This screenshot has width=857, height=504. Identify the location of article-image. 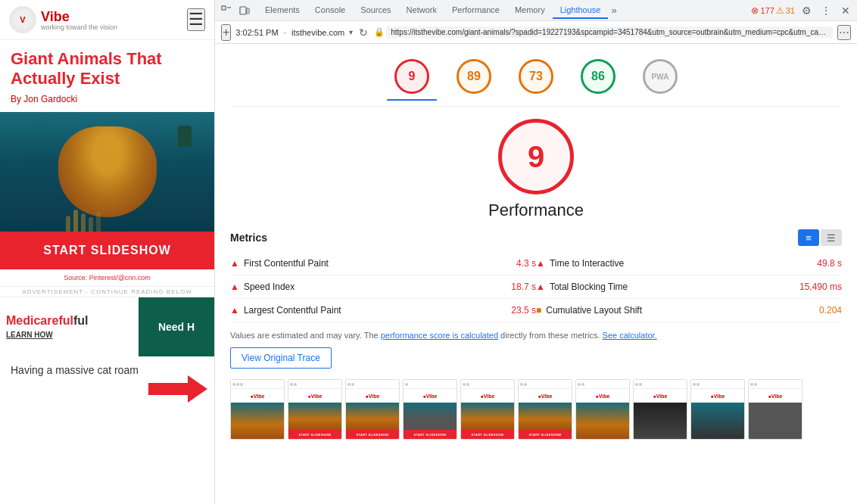
(108, 172).